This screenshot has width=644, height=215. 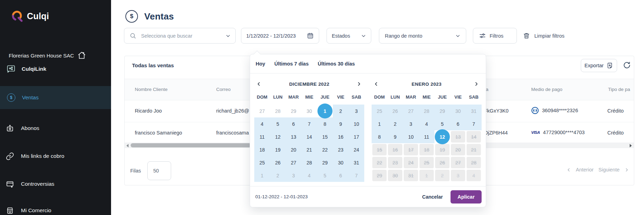 I want to click on scroll-left-arrow-icon, so click(x=127, y=146).